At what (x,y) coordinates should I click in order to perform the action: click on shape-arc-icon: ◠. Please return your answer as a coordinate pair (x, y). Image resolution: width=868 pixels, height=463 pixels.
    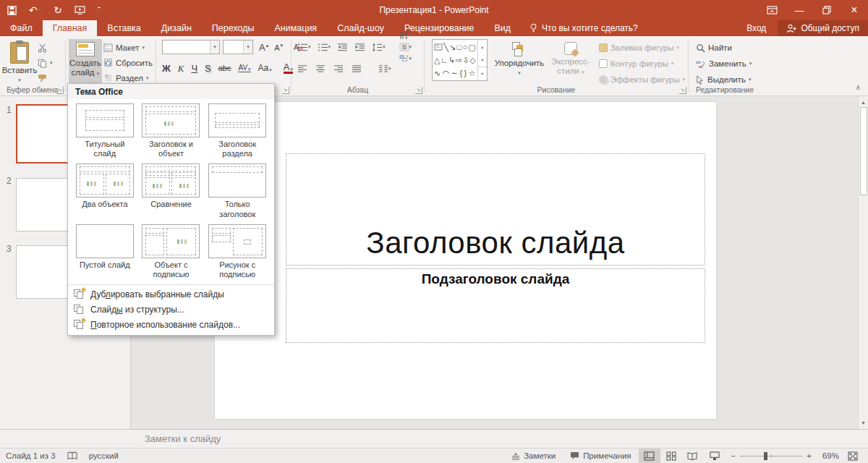
    Looking at the image, I should click on (446, 74).